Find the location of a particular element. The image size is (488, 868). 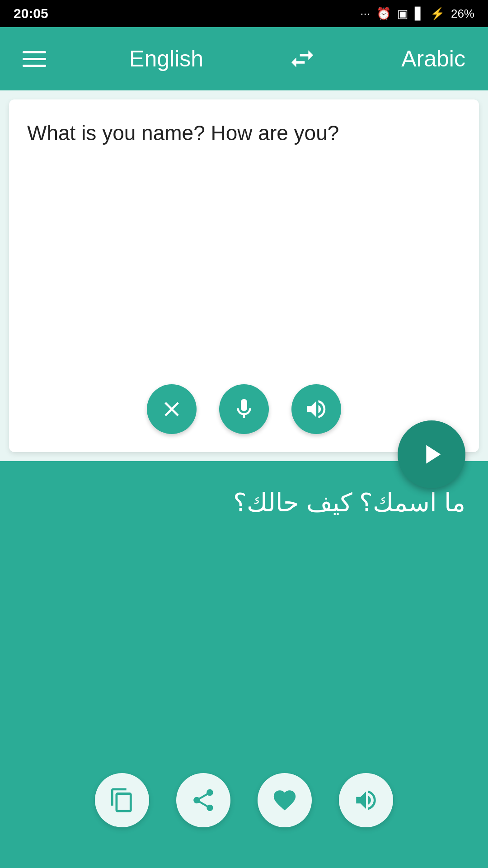

speak-output-button is located at coordinates (366, 800).